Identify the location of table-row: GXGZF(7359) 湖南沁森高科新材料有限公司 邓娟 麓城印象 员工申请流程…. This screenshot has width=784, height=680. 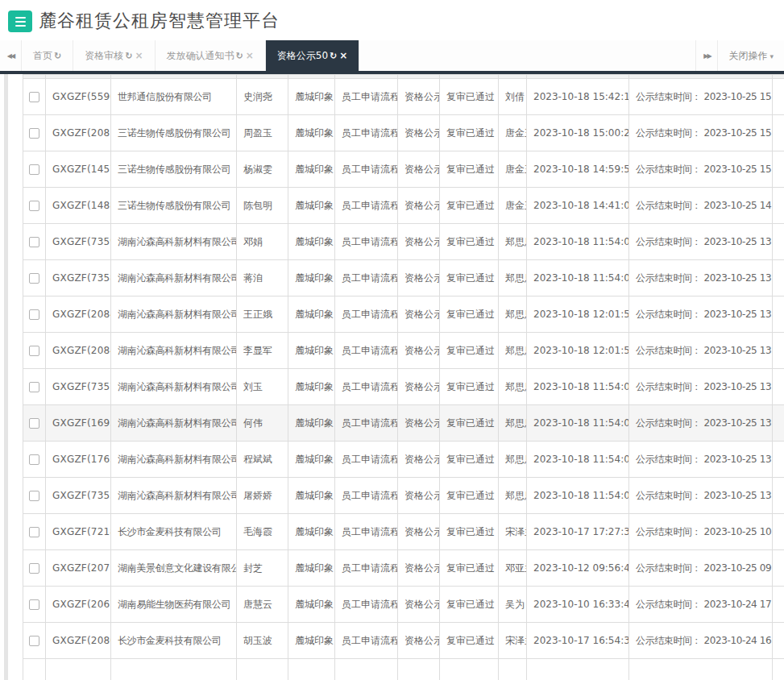
(404, 242).